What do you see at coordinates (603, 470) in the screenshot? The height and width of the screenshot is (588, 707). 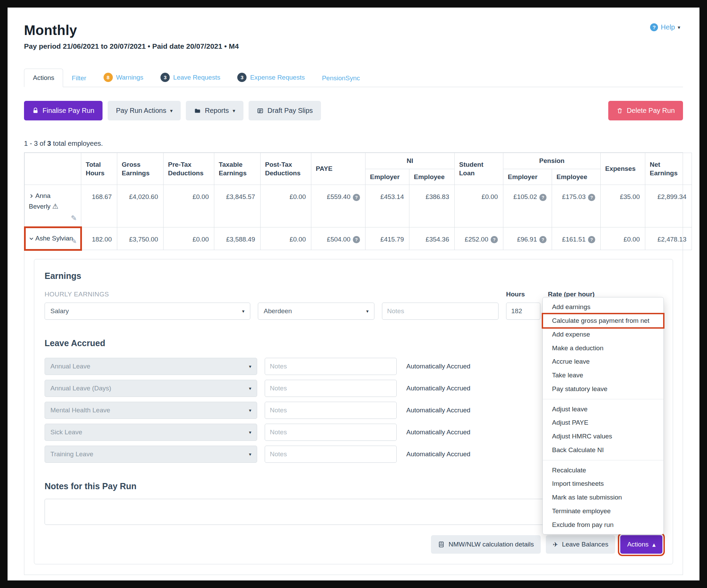 I see `menu-item-recalculate: Recalculate` at bounding box center [603, 470].